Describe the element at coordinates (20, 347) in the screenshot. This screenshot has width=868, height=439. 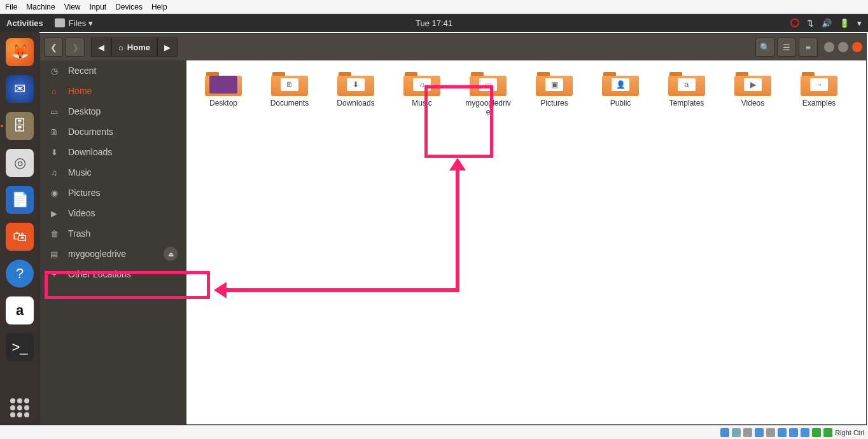
I see `dock-terminal: >_` at that location.